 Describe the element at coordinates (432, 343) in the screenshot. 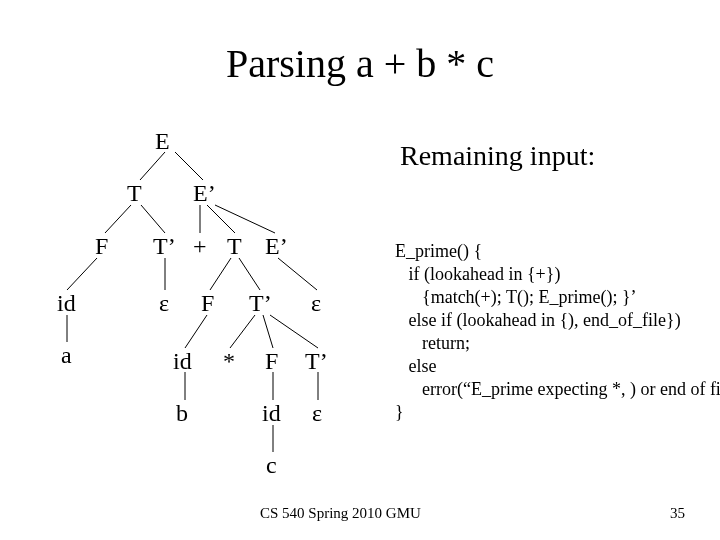

I see `code-line: return;` at that location.